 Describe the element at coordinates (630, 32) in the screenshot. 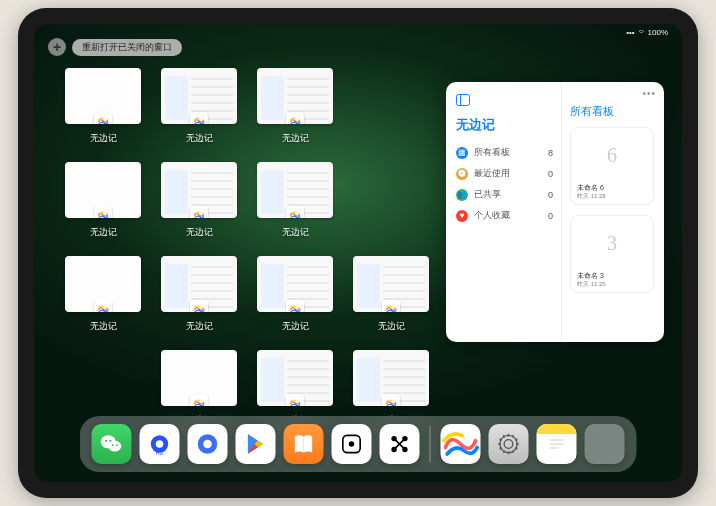

I see `signal-icon: •••` at that location.